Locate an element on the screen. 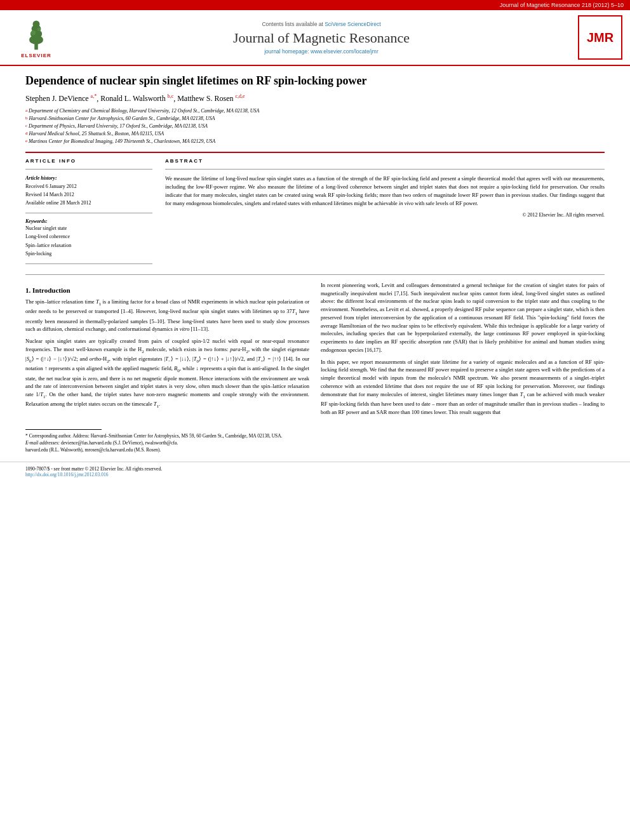  intro-col2-para-2: In this paper, we report measurements of… is located at coordinates (462, 387).